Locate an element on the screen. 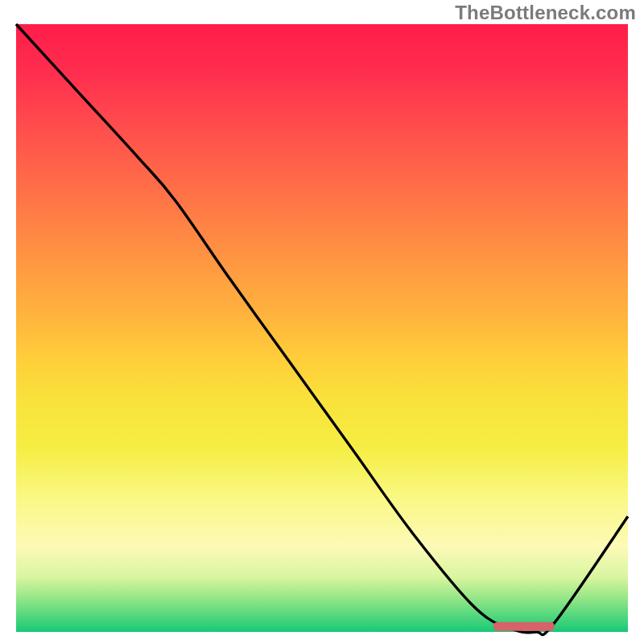 This screenshot has width=644, height=644. watermark-text: TheBottleneck.com is located at coordinates (546, 13).